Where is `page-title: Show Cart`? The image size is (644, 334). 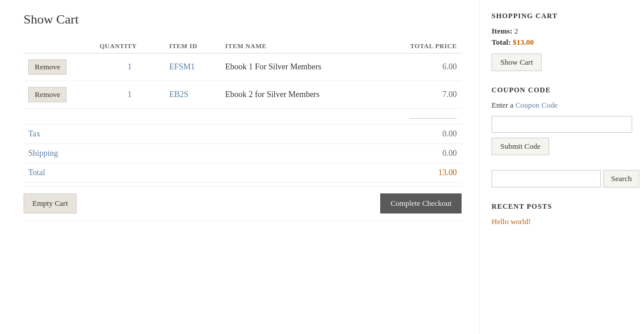
page-title: Show Cart is located at coordinates (243, 19).